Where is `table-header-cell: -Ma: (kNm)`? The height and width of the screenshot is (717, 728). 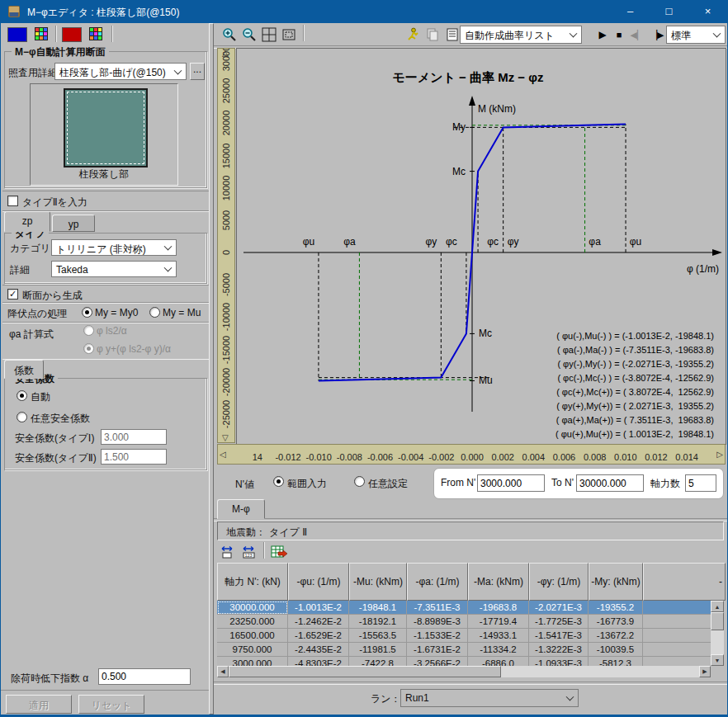
table-header-cell: -Ma: (kNm) is located at coordinates (499, 582).